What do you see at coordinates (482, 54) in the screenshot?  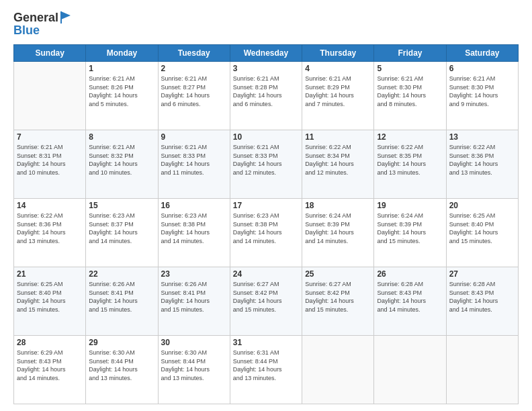 I see `weekday-header-saturday: Saturday` at bounding box center [482, 54].